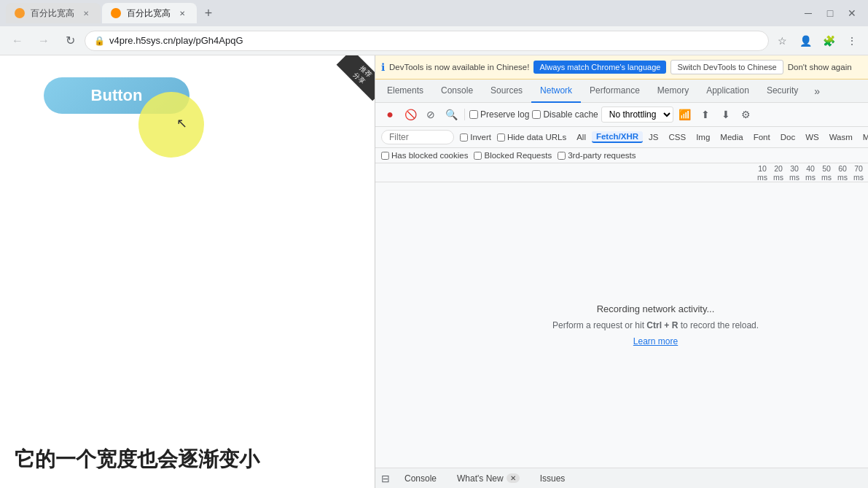 The height and width of the screenshot is (488, 868). I want to click on filter-doc: Doc, so click(788, 137).